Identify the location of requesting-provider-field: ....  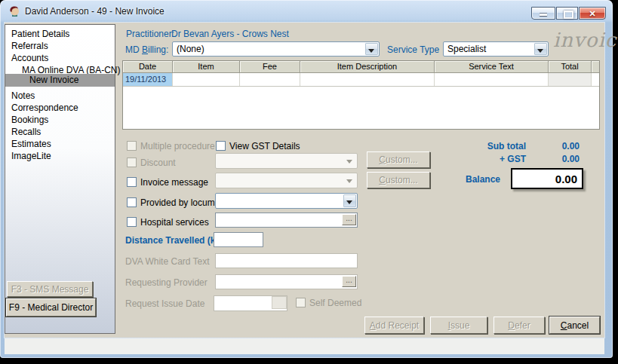
(287, 282).